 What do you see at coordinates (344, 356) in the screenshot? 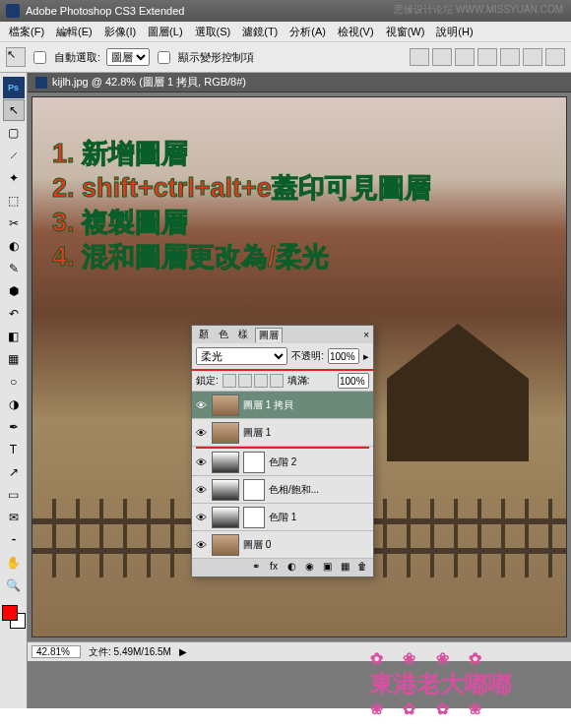
I see `opacity-input` at bounding box center [344, 356].